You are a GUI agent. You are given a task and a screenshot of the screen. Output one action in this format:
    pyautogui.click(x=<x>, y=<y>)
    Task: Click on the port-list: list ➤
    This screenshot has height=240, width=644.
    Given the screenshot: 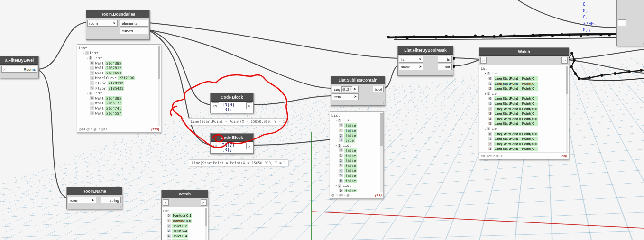 What is the action you would take?
    pyautogui.click(x=411, y=59)
    